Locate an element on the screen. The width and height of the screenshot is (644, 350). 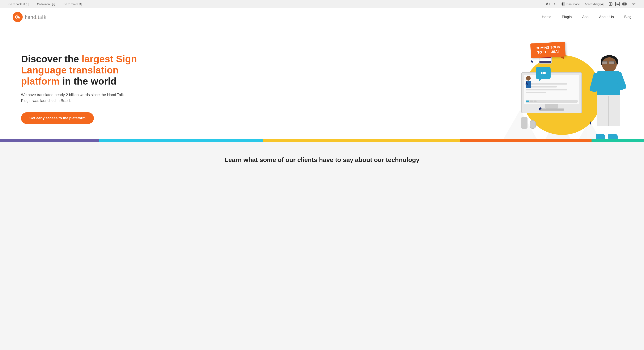
char-right-shoe is located at coordinates (613, 136).